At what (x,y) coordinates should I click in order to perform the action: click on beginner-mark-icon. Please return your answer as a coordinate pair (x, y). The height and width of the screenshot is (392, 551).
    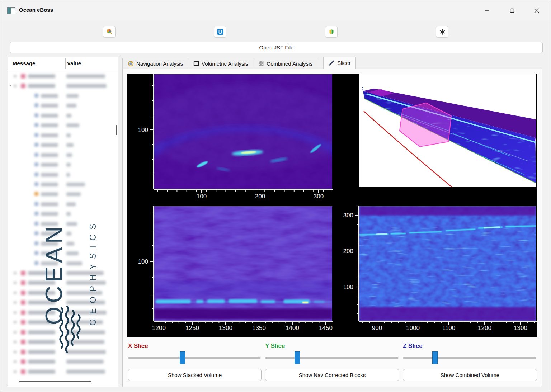
    Looking at the image, I should click on (331, 32).